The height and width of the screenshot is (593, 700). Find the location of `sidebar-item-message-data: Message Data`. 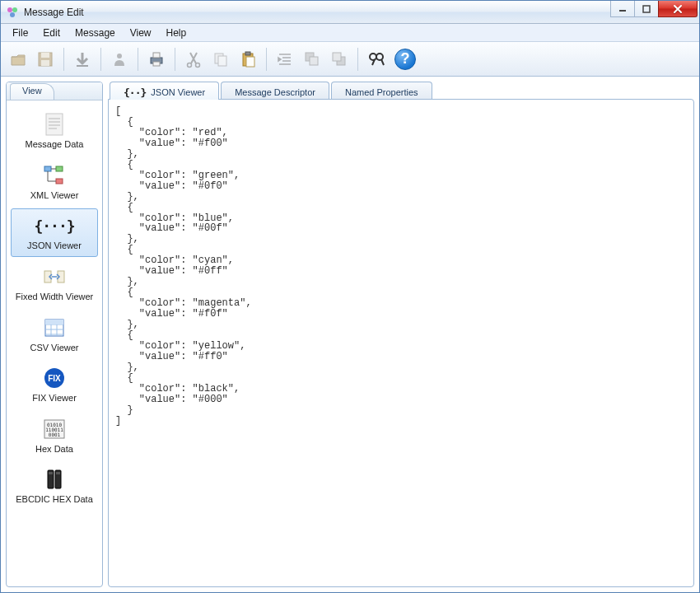

sidebar-item-message-data: Message Data is located at coordinates (54, 132).